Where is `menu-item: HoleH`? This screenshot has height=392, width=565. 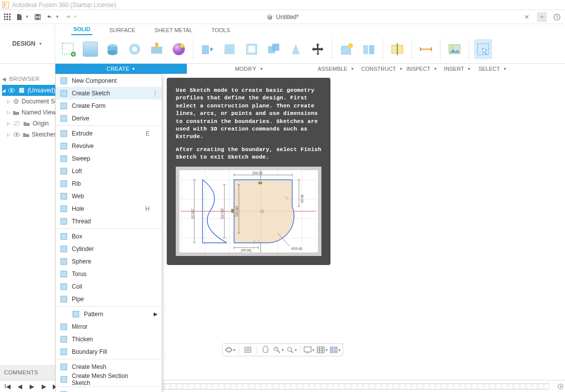
menu-item: HoleH is located at coordinates (108, 209).